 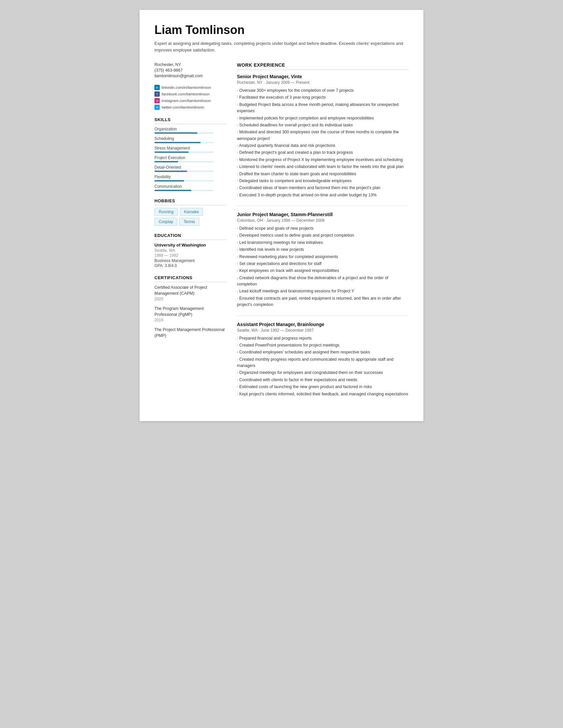 I want to click on skill-item: Detail-Oriented, so click(x=191, y=169).